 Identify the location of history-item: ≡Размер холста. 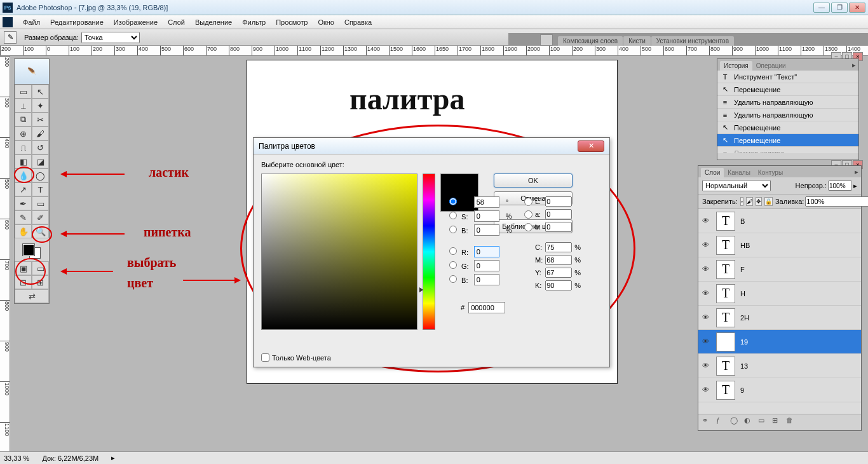
(788, 150).